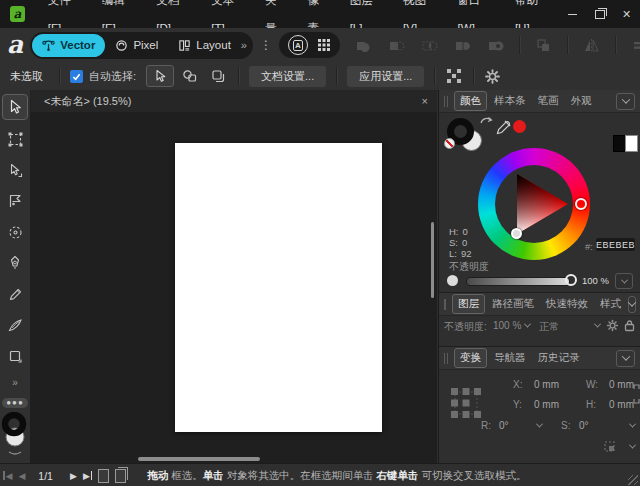 The width and height of the screenshot is (640, 486). Describe the element at coordinates (546, 404) in the screenshot. I see `y-value: 0 mm` at that location.